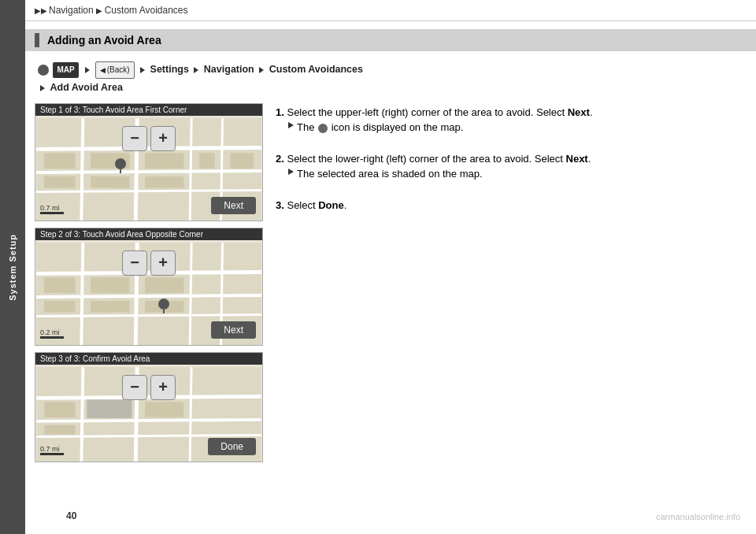 Image resolution: width=756 pixels, height=534 pixels. What do you see at coordinates (135, 263) in the screenshot?
I see `zoom-out-btn-2: −` at bounding box center [135, 263].